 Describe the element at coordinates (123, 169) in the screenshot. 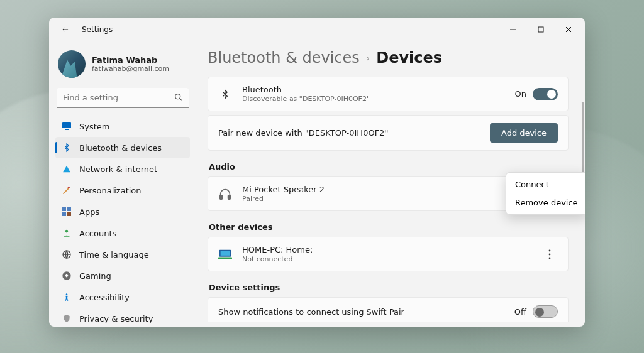

I see `sidebar-item-network: Network & internet` at that location.